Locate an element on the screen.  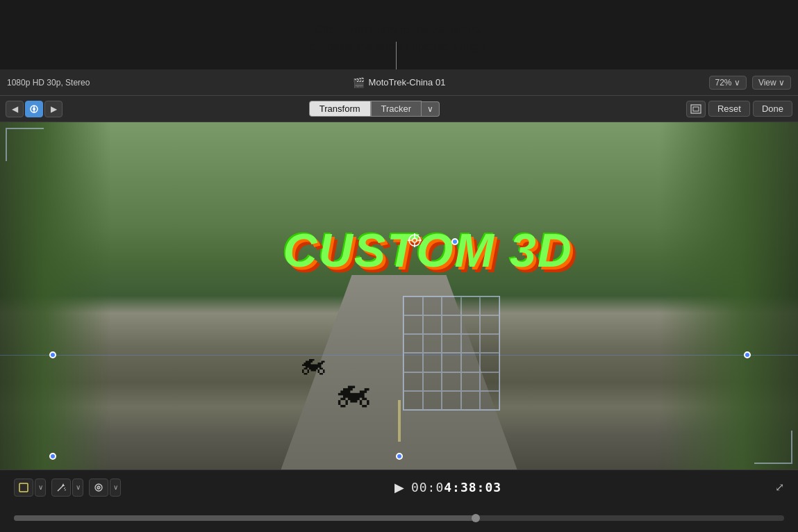
timeline-track is located at coordinates (399, 518).